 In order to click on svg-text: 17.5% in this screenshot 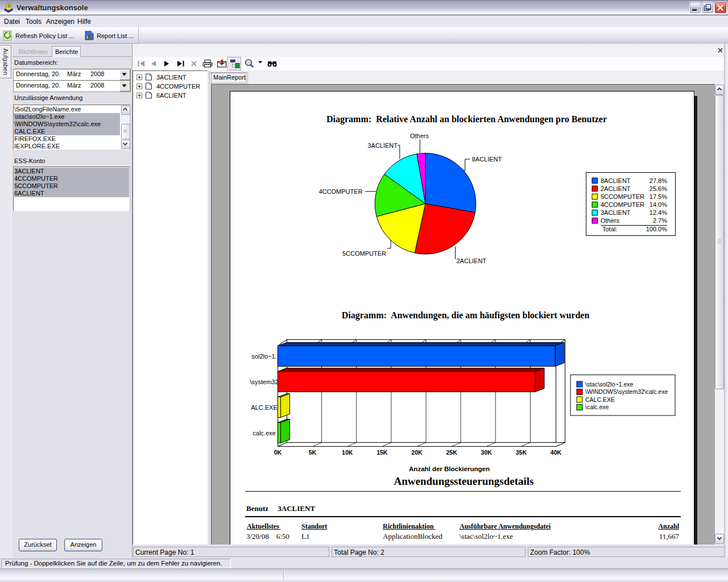, I will do `click(659, 197)`.